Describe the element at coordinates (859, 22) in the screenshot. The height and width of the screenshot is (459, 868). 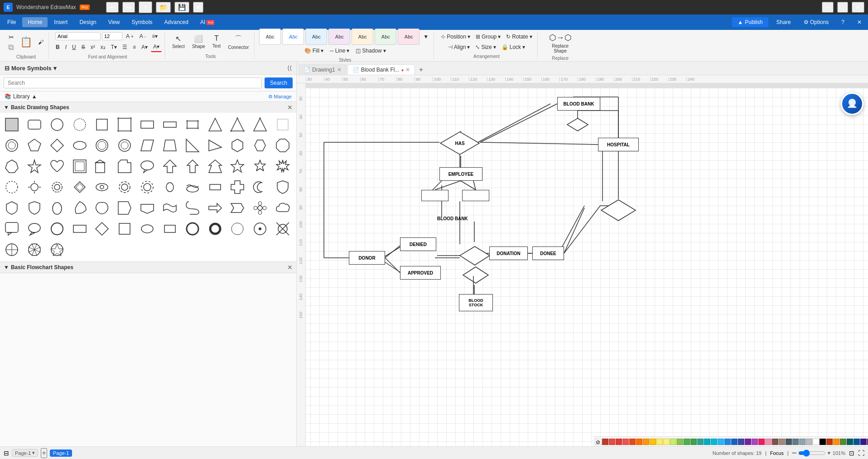
I see `minimize-app-button: ✕` at that location.